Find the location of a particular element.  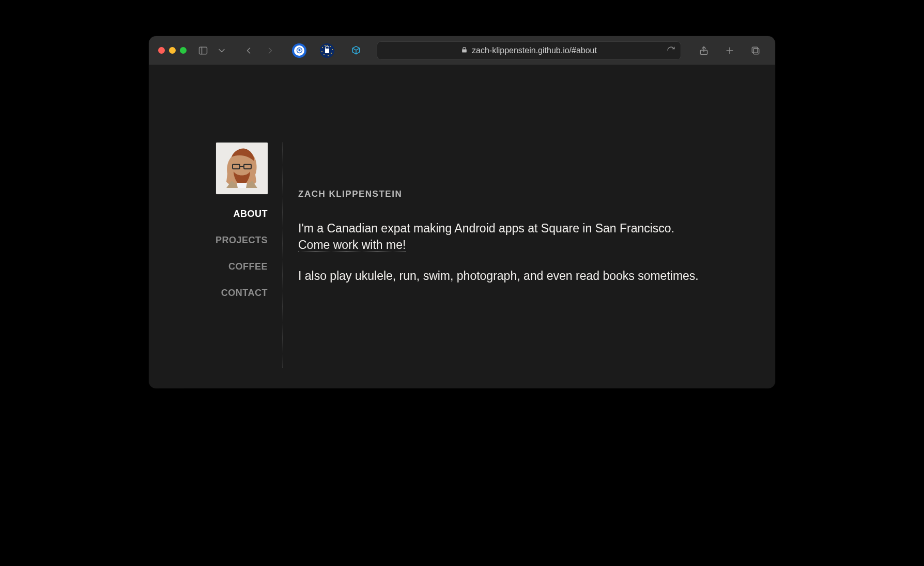

site-sidebar: ABOUT PROJECTS COFFEE CONTACT is located at coordinates (249, 255).